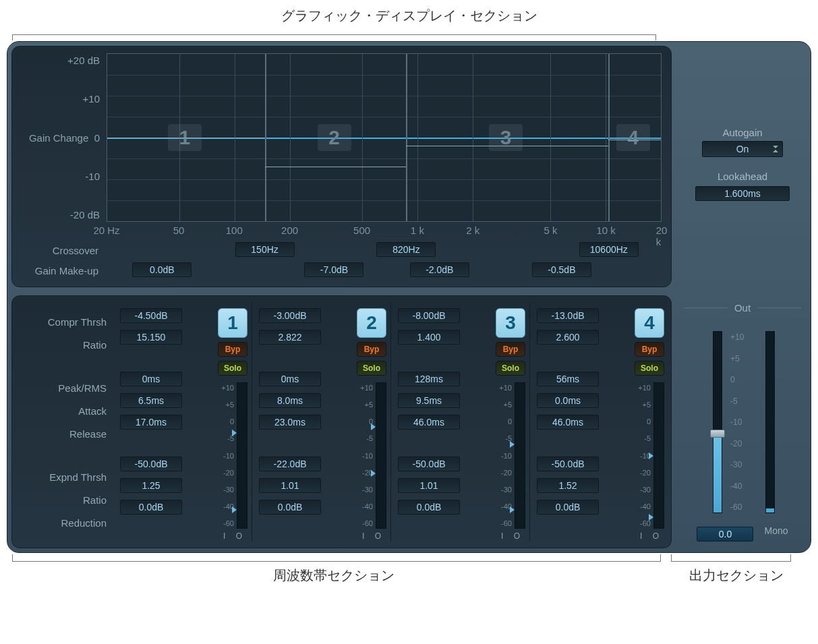  I want to click on output-value: 0.0, so click(725, 534).